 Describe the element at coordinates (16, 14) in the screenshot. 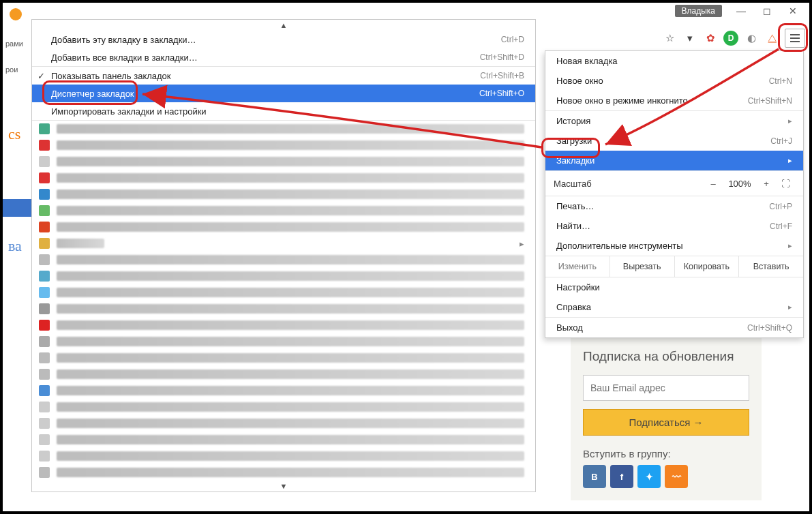

I see `active-tab-favicon` at that location.